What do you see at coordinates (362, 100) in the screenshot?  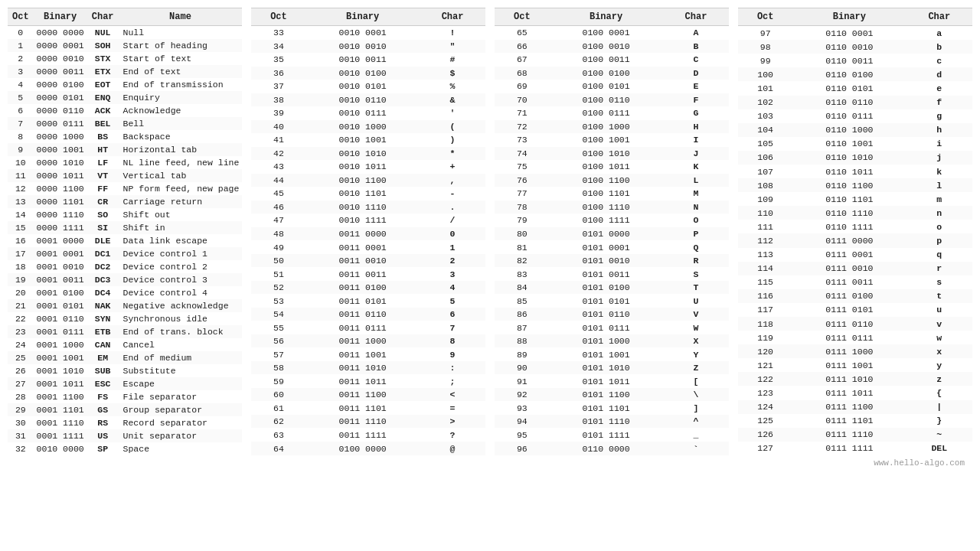 I see `table-cell: 0010 0110` at bounding box center [362, 100].